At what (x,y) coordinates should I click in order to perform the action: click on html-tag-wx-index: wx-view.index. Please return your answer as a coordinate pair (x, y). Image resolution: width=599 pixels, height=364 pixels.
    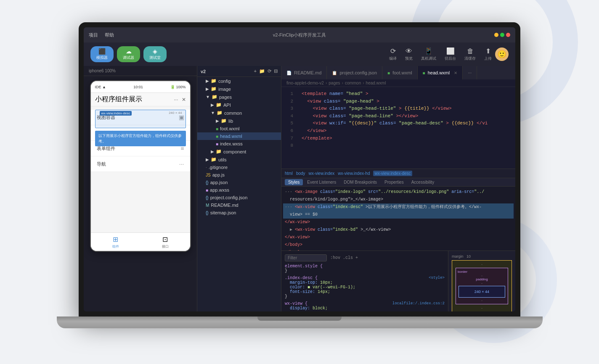
    Looking at the image, I should click on (322, 173).